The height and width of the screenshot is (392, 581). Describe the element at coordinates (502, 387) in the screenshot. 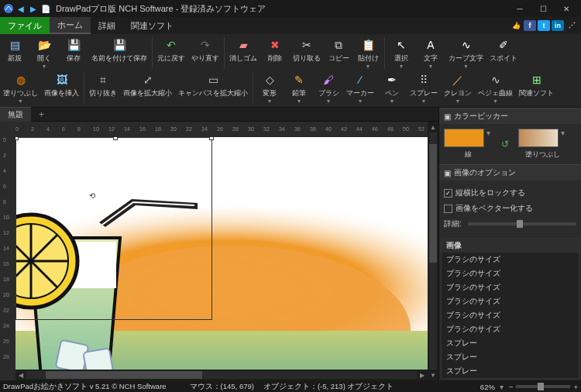

I see `zoom-dropdown: ▾` at that location.